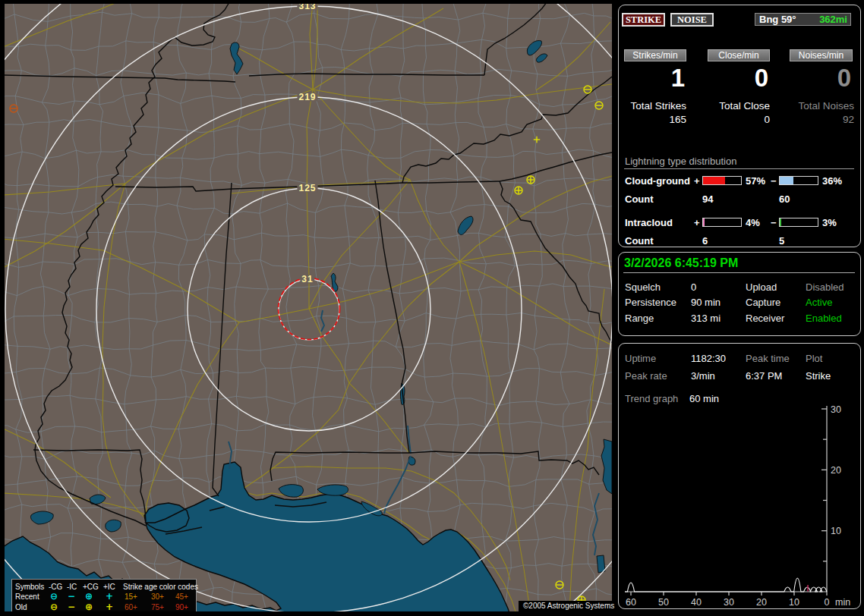  Describe the element at coordinates (739, 168) in the screenshot. I see `distribution-divider` at that location.